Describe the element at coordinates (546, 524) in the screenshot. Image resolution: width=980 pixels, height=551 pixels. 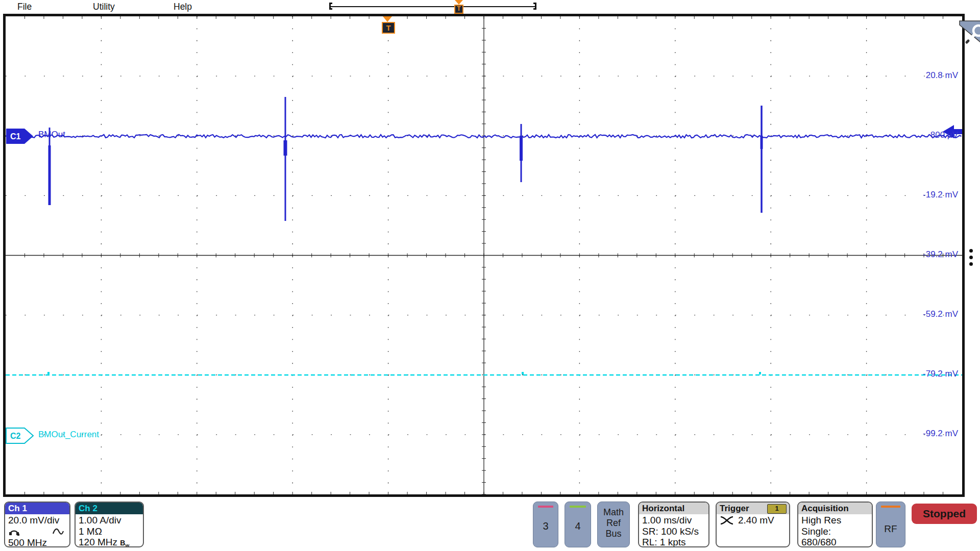
I see `channel-3-button: 3` at that location.